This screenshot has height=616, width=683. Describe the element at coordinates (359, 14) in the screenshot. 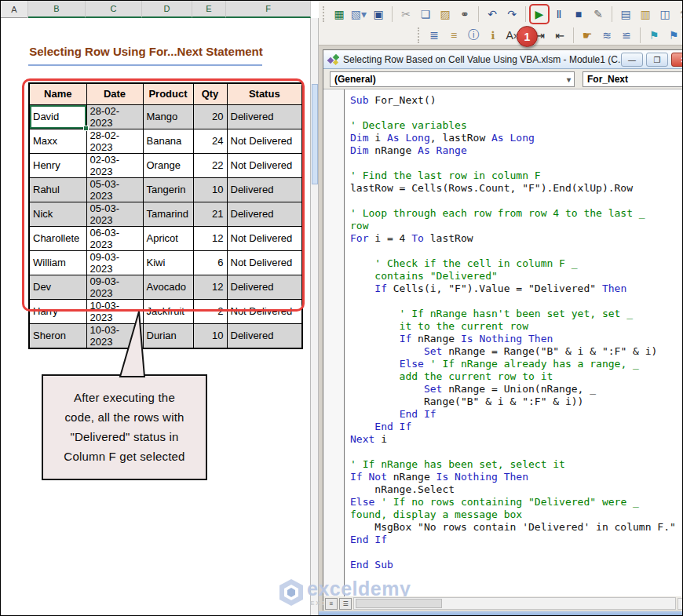

I see `insert-userform-icon: ▧▾` at that location.